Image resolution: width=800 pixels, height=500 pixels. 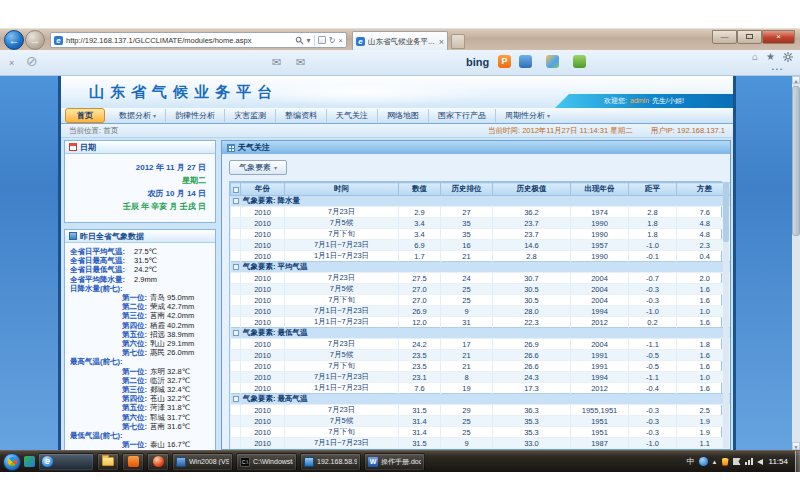 What do you see at coordinates (309, 40) in the screenshot?
I see `search-dropdown-icon: ▾` at bounding box center [309, 40].